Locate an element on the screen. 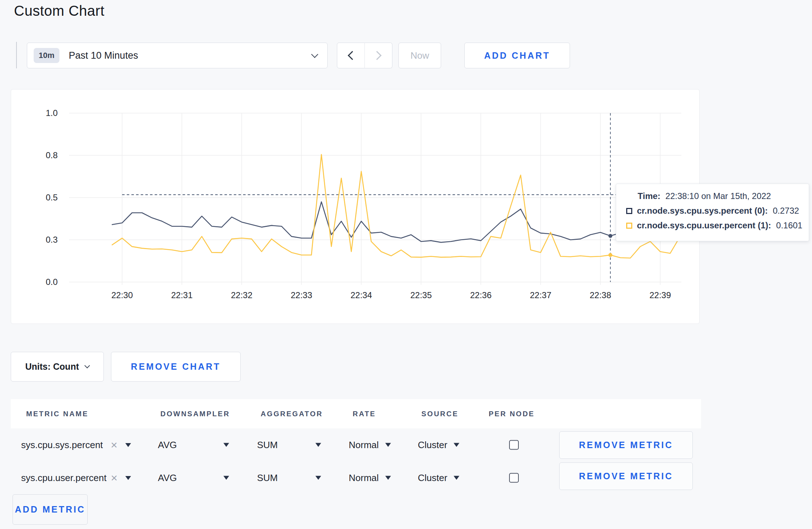 Image resolution: width=812 pixels, height=529 pixels. x-tick-label: 22:38 is located at coordinates (600, 295).